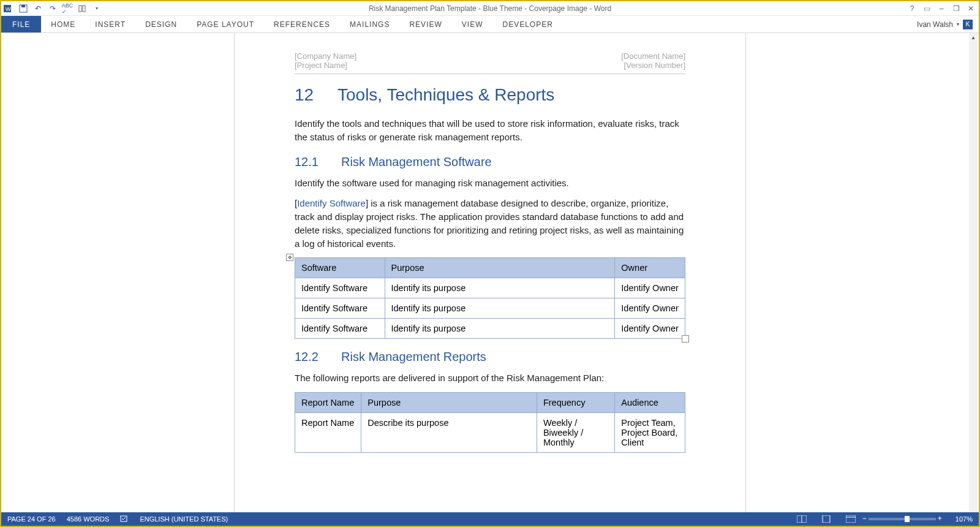 The height and width of the screenshot is (527, 980). What do you see at coordinates (941, 9) in the screenshot?
I see `minimize-icon: –` at bounding box center [941, 9].